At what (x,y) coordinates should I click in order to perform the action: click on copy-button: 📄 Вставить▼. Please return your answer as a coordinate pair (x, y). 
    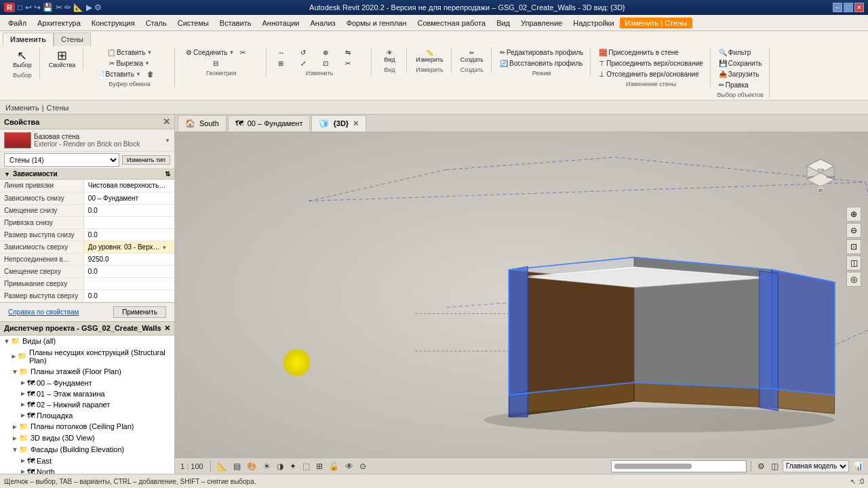
    Looking at the image, I should click on (119, 75).